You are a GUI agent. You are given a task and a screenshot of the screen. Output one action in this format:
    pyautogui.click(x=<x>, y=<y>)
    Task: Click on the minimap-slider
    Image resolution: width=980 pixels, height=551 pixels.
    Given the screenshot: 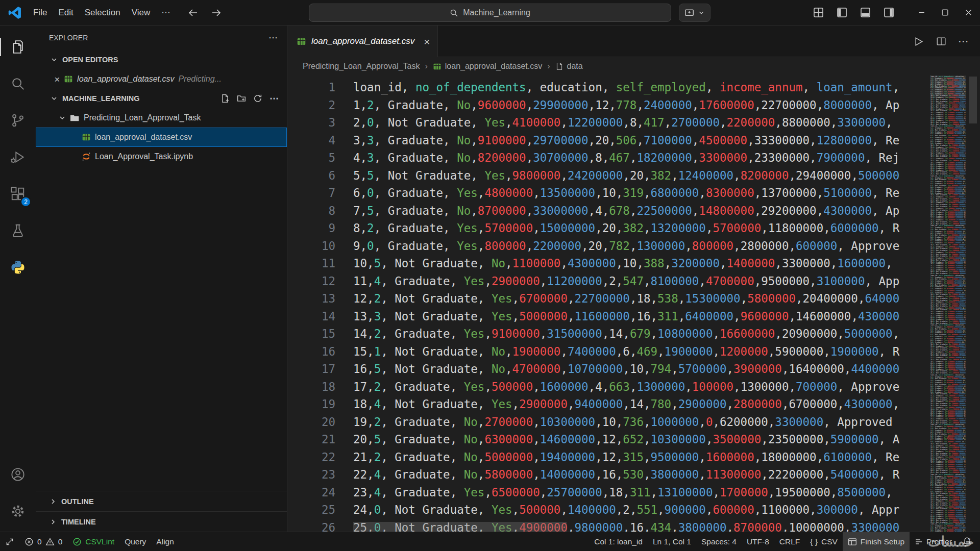 What is the action you would take?
    pyautogui.click(x=948, y=87)
    